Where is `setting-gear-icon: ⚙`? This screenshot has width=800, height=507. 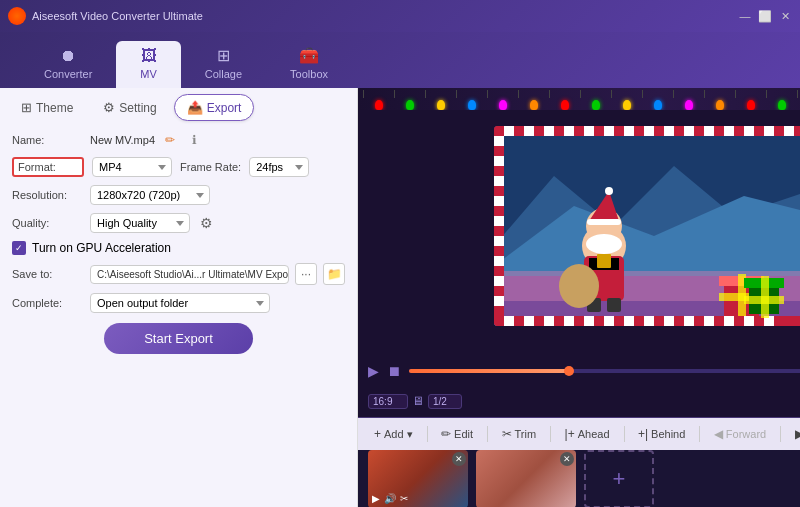 setting-gear-icon: ⚙ is located at coordinates (109, 108).